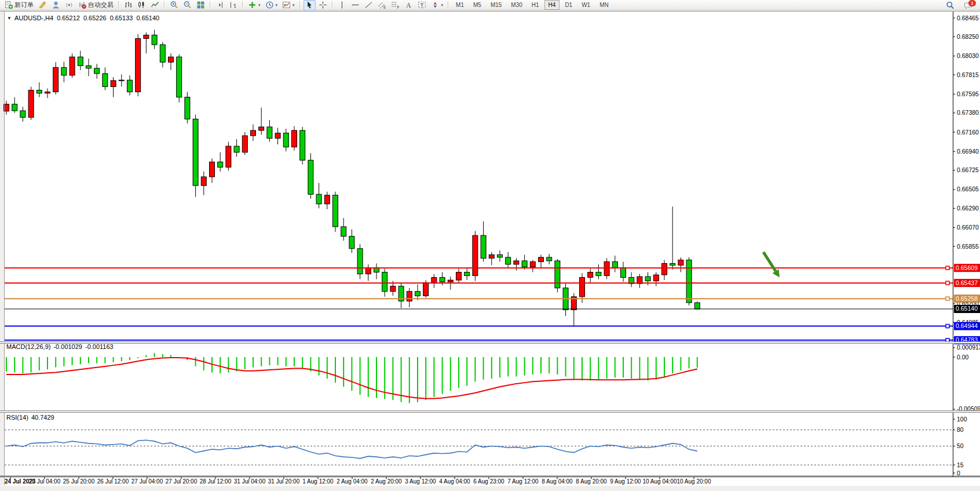  I want to click on notification-badge: 1, so click(972, 3).